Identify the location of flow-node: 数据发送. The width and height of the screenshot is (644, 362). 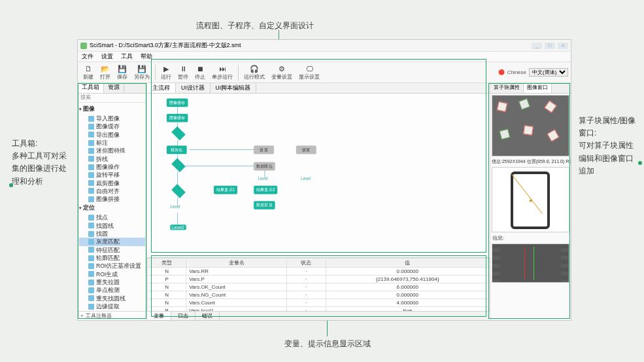
(264, 206).